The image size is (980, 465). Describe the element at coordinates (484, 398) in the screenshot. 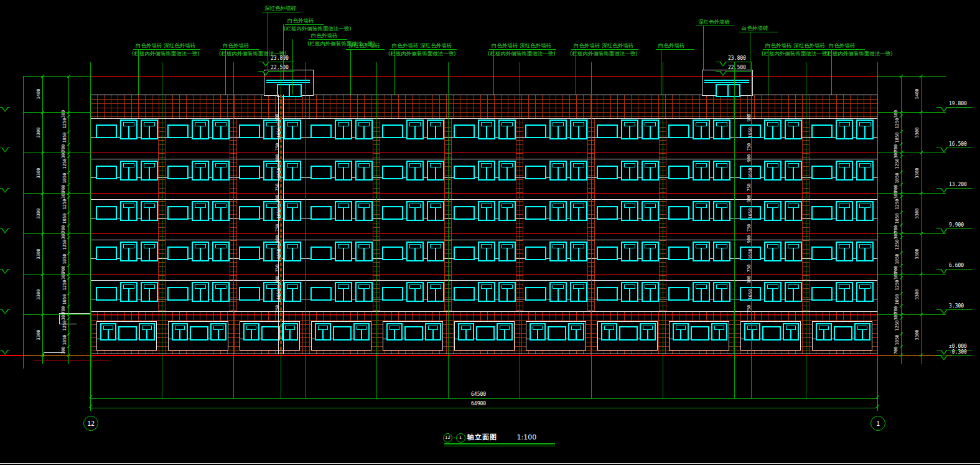

I see `bottom-dim-line-inner` at that location.